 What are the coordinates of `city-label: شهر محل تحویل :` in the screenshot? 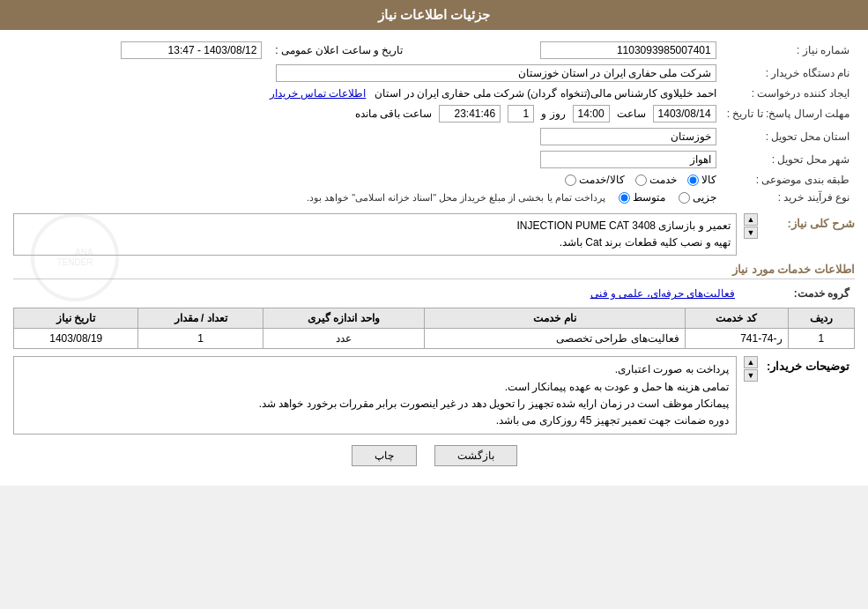 It's located at (788, 160).